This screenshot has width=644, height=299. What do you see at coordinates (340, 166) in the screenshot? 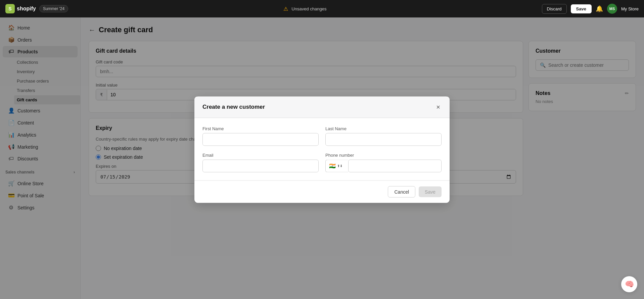
I see `country-chevron-icon: ⬆⬇` at bounding box center [340, 166].